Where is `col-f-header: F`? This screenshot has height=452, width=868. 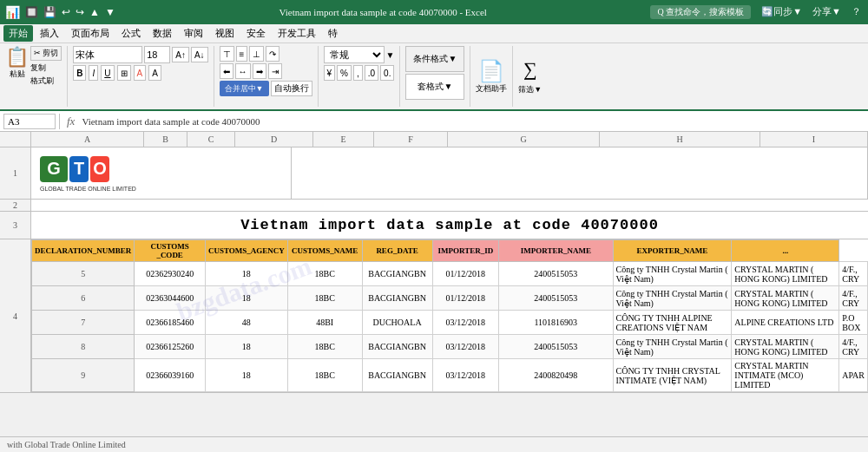
col-f-header: F is located at coordinates (411, 139).